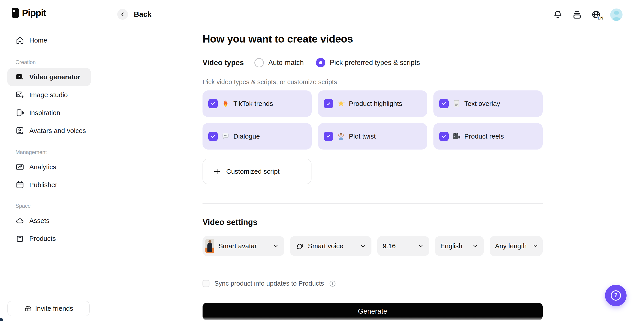 The height and width of the screenshot is (321, 644). What do you see at coordinates (482, 104) in the screenshot?
I see `card-label: Text overlay` at bounding box center [482, 104].